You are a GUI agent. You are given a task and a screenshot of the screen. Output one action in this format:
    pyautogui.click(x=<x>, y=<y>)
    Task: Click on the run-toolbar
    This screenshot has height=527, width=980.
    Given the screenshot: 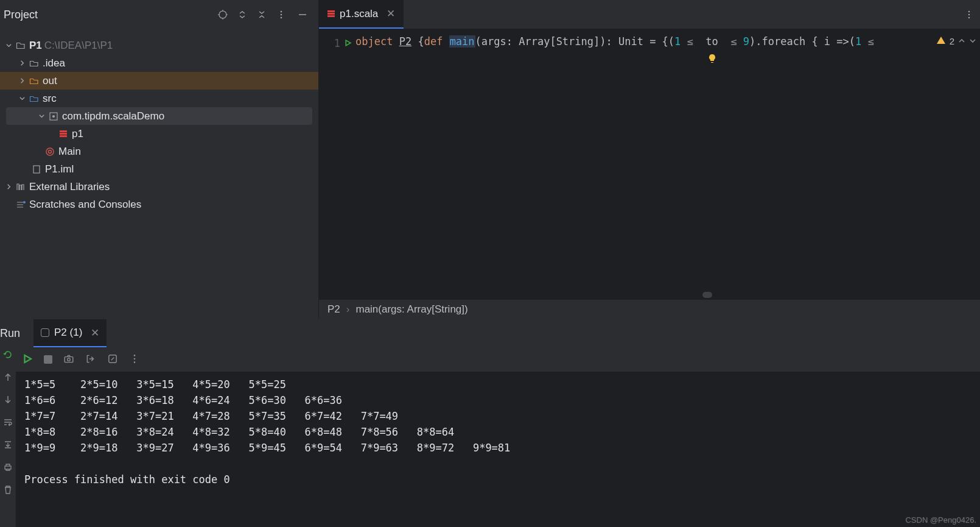 What is the action you would take?
    pyautogui.click(x=498, y=359)
    